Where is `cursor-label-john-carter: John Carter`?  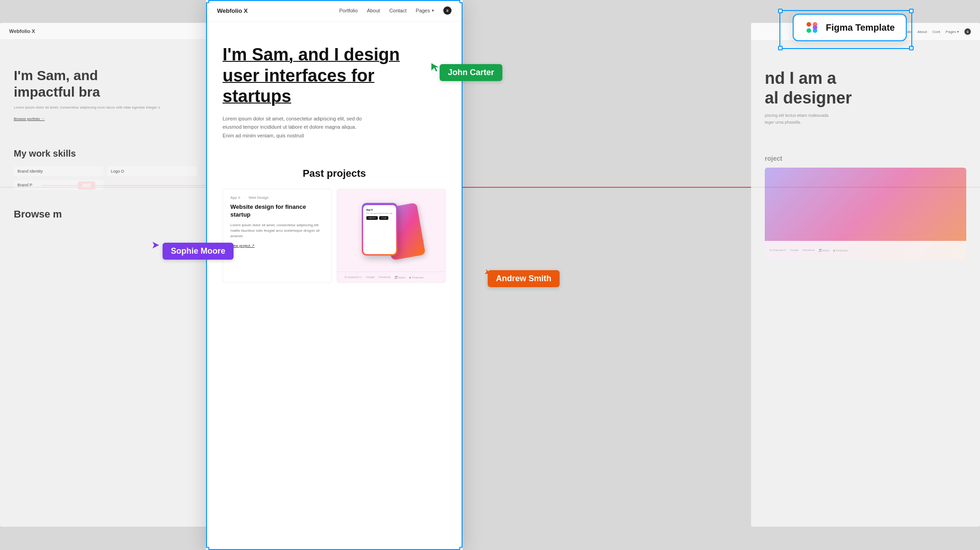
cursor-label-john-carter: John Carter is located at coordinates (471, 72).